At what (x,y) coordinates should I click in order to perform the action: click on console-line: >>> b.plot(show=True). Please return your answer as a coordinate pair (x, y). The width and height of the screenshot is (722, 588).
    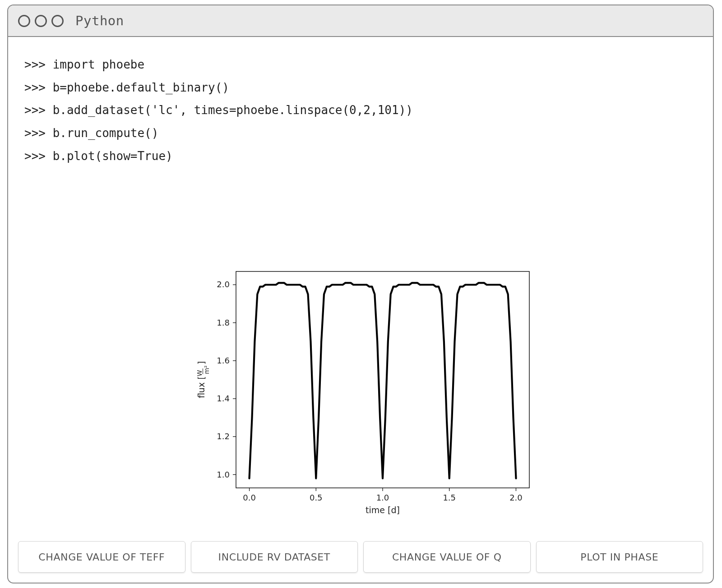
    Looking at the image, I should click on (98, 156).